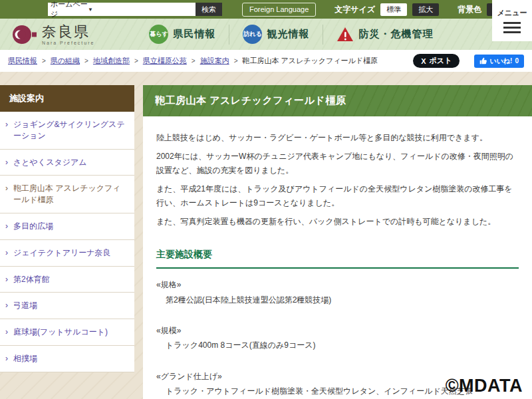 The image size is (532, 399). I want to click on sidebar-item-multipurpose-ground: › 多目的広場, so click(67, 227).